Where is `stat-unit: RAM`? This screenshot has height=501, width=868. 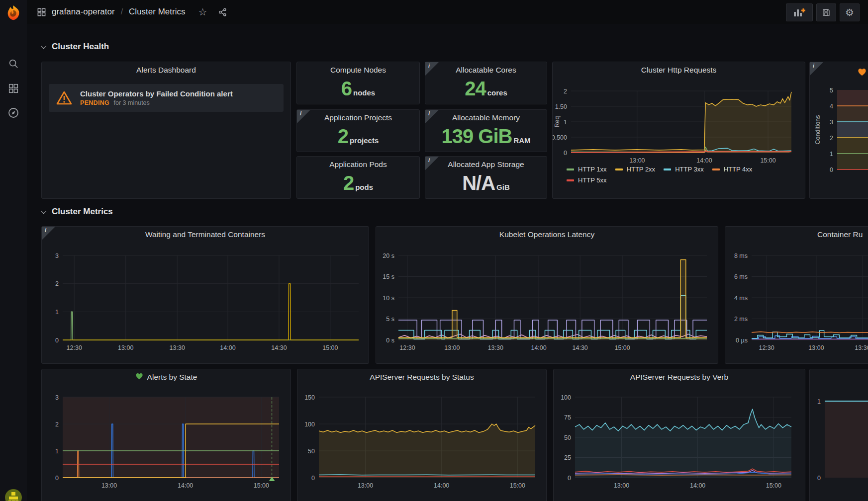 stat-unit: RAM is located at coordinates (522, 141).